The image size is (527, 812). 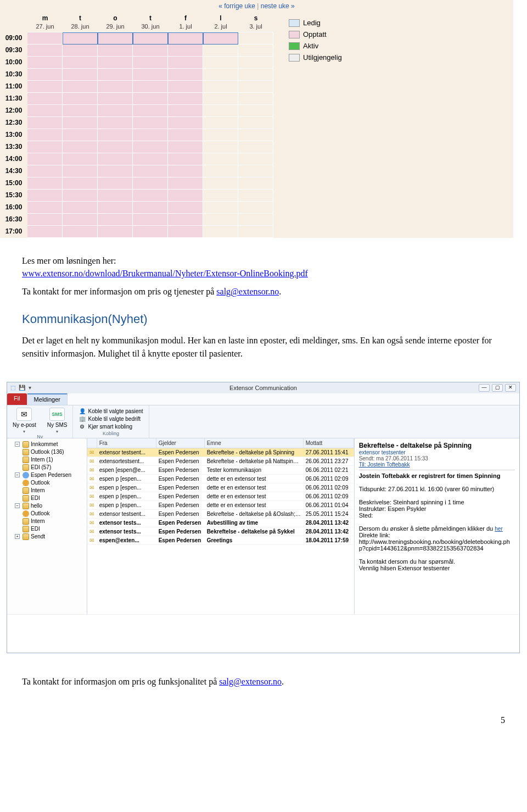 I want to click on col-mottatt: Mottatt, so click(x=329, y=443).